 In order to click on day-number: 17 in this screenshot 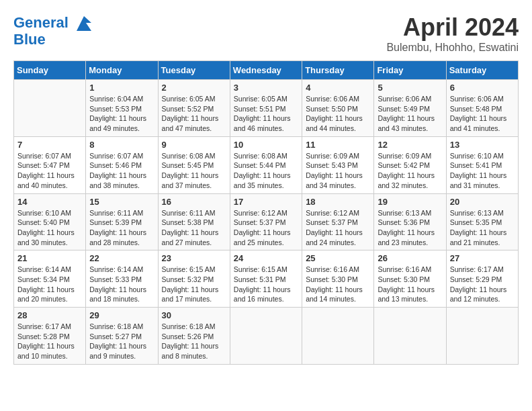, I will do `click(266, 201)`.